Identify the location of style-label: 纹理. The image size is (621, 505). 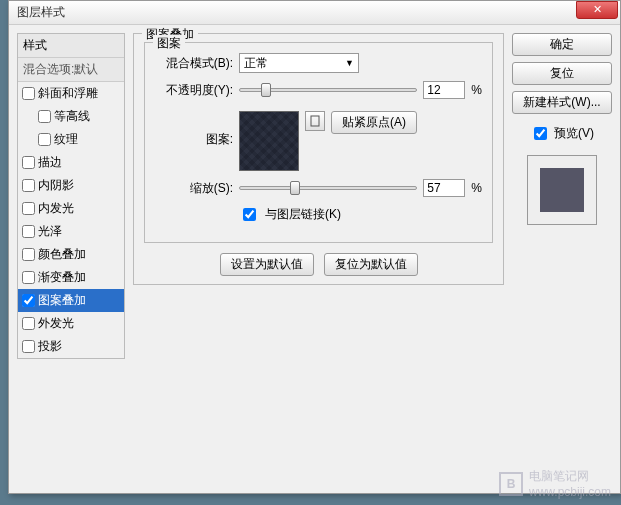
(66, 140).